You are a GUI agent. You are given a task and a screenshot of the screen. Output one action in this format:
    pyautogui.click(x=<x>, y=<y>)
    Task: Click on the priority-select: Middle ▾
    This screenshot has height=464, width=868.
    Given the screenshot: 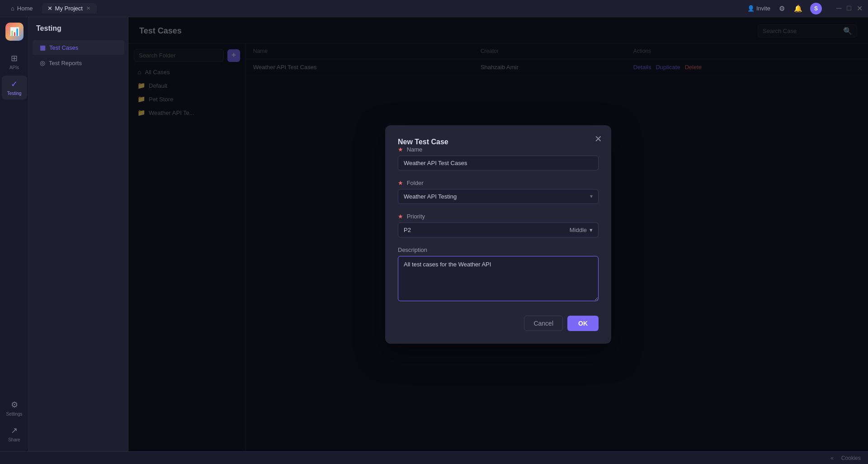 What is the action you would take?
    pyautogui.click(x=581, y=230)
    